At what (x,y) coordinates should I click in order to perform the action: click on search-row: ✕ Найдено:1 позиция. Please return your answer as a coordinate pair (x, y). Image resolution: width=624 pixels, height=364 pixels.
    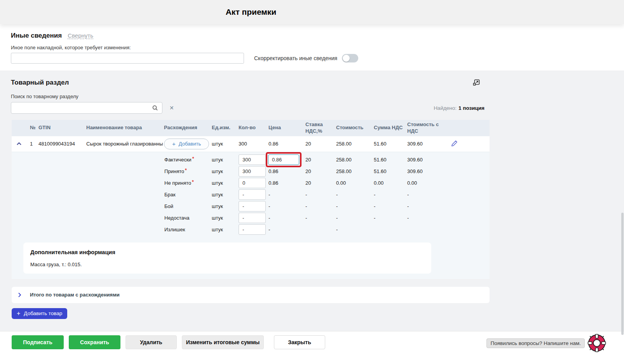
    Looking at the image, I should click on (312, 108).